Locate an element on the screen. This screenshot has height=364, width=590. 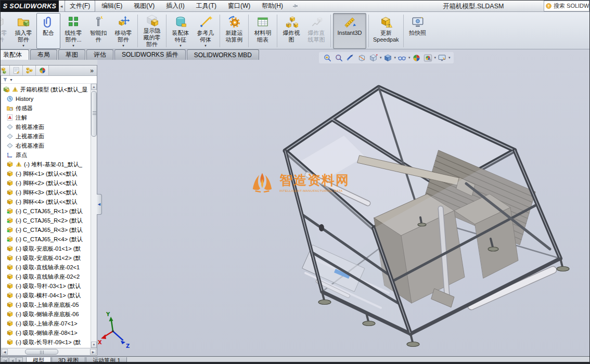
tree-item: (-) 脚杯<3> (默认<<默认 is located at coordinates (46, 192).